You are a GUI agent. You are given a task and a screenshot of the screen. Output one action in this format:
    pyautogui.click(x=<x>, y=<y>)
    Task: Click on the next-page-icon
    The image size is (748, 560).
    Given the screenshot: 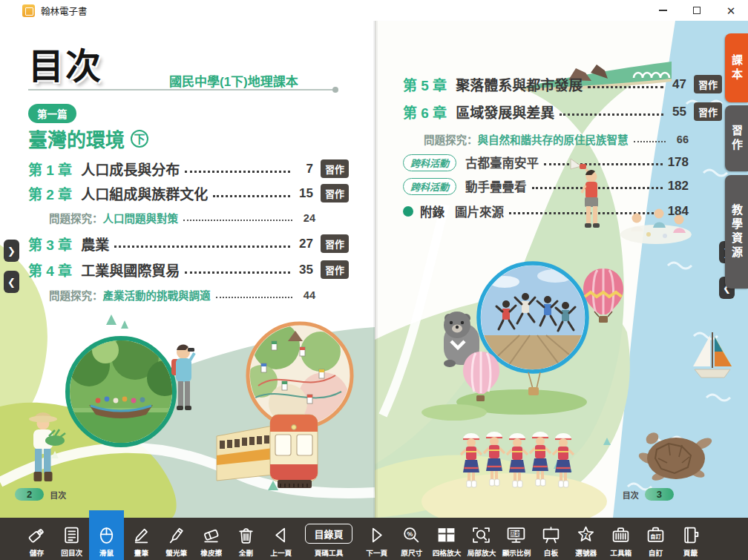 What is the action you would take?
    pyautogui.click(x=377, y=536)
    